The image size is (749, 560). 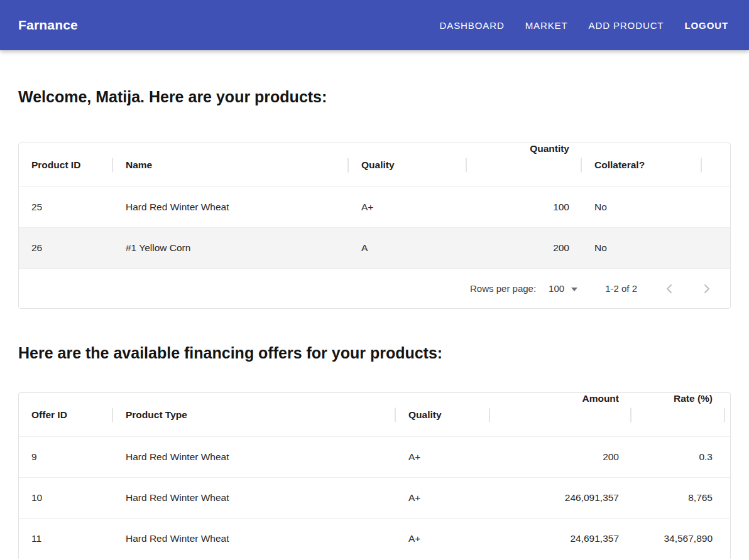 What do you see at coordinates (679, 457) in the screenshot?
I see `cell-rate: 0.3` at bounding box center [679, 457].